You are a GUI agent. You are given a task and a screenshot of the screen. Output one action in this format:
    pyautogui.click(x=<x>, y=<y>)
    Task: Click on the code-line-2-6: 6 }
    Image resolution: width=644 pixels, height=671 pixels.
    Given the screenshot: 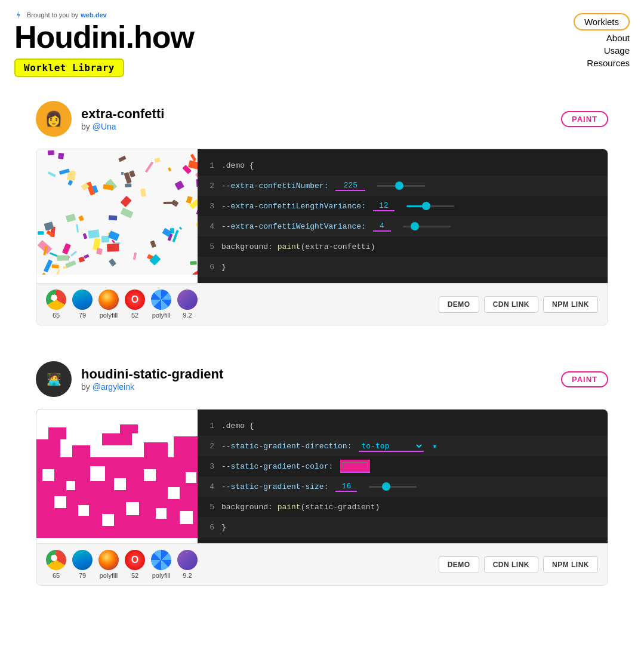 What is the action you would take?
    pyautogui.click(x=402, y=527)
    